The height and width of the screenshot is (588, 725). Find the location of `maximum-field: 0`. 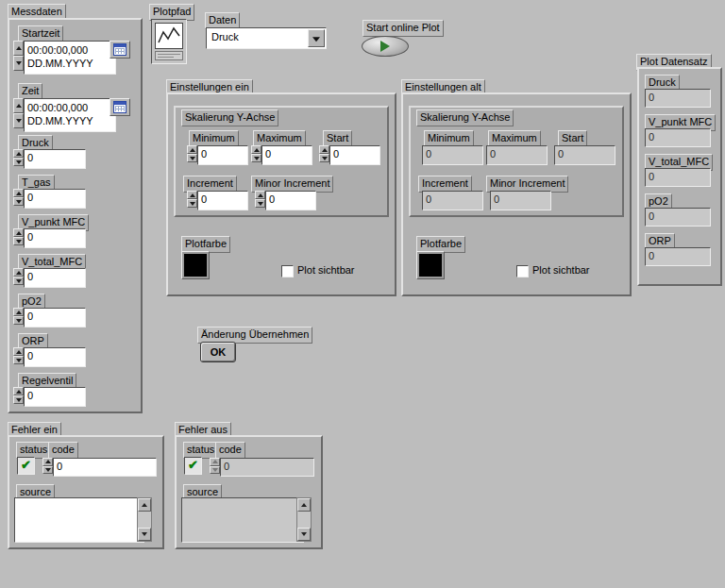

maximum-field: 0 is located at coordinates (287, 155).